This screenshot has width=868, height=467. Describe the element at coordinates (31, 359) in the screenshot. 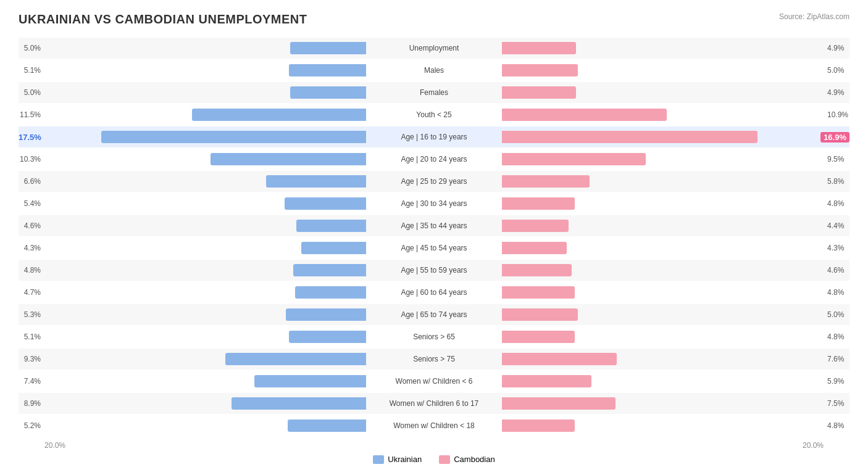

I see `left-value: 9.3%` at that location.